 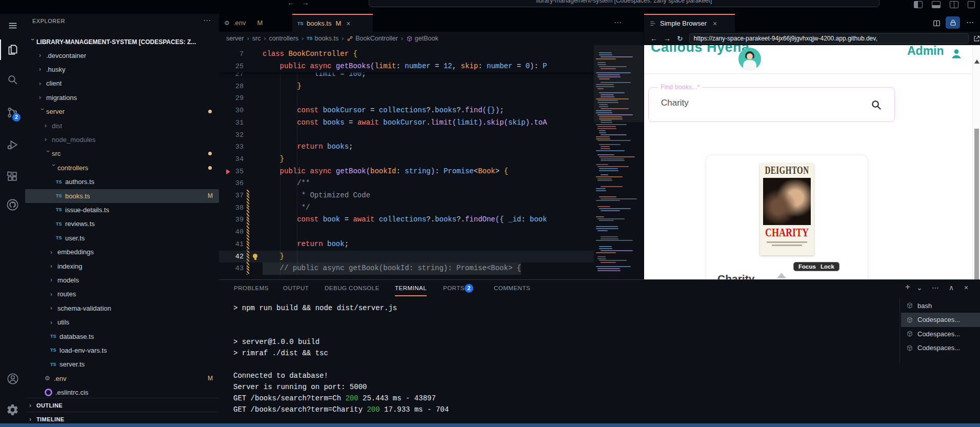 I want to click on sidebar-section-timeline: ›TIMELINE, so click(x=122, y=417).